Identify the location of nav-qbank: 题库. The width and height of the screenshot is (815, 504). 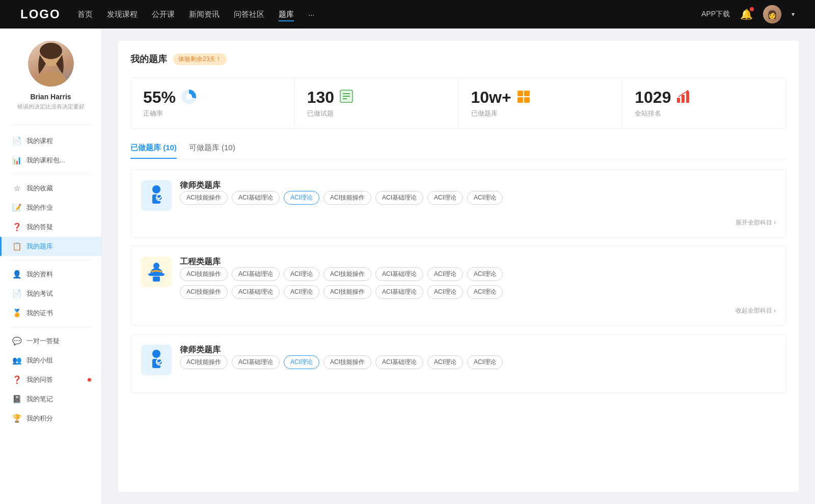
(286, 14).